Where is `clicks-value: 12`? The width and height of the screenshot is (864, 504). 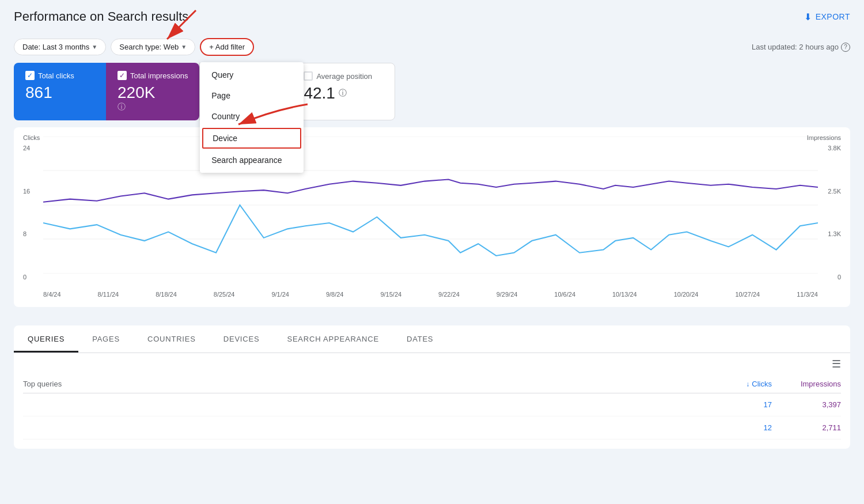
clicks-value: 12 is located at coordinates (737, 427).